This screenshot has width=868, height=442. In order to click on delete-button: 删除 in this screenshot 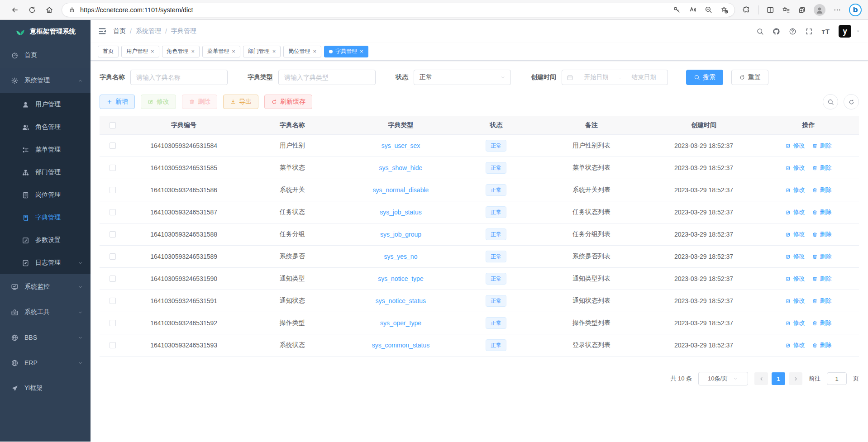, I will do `click(200, 102)`.